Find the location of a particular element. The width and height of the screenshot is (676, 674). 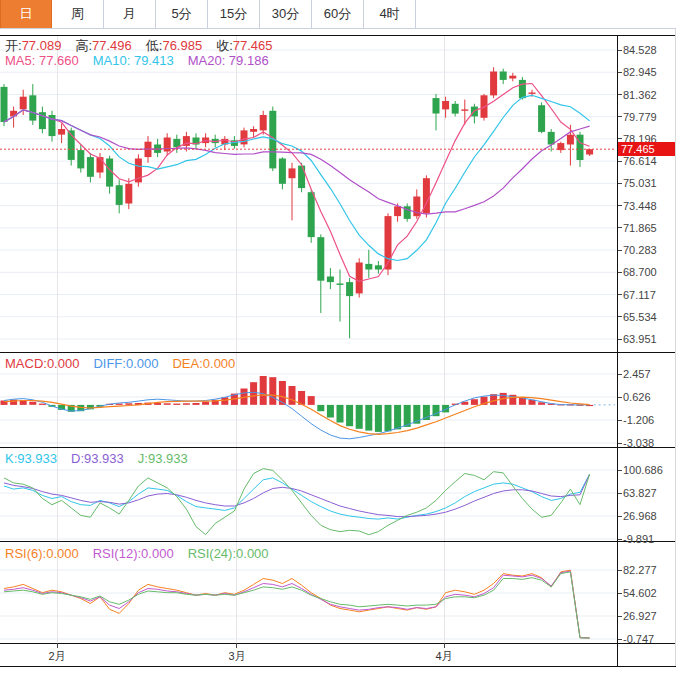

tab-15min: 15分 is located at coordinates (234, 14).